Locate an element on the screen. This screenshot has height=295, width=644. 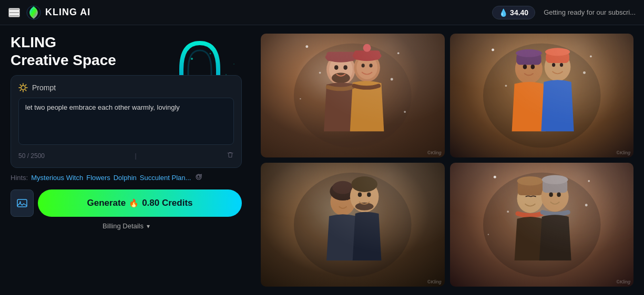
logo-text: KLING AI is located at coordinates (68, 13).